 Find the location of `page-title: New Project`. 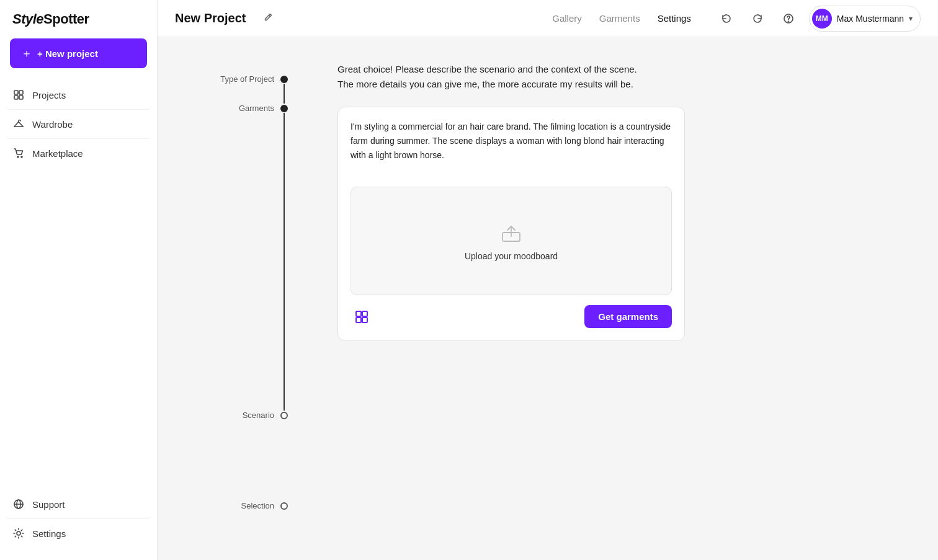

page-title: New Project is located at coordinates (210, 19).